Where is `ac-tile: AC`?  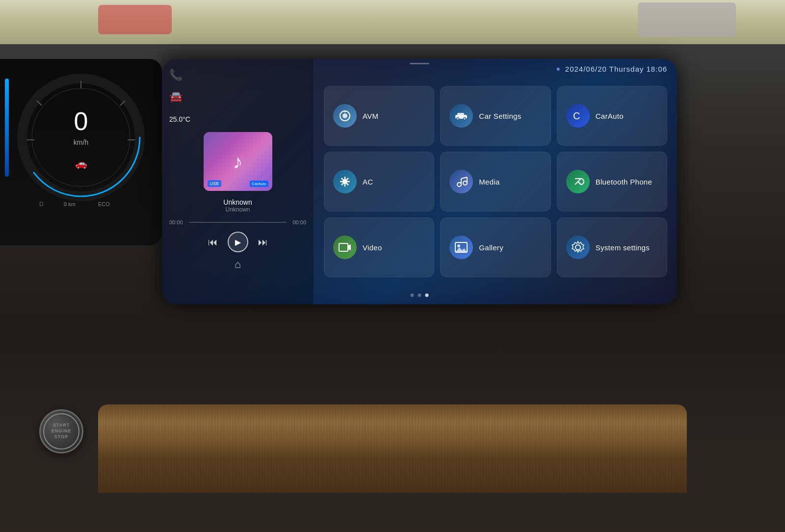
ac-tile: AC is located at coordinates (379, 182).